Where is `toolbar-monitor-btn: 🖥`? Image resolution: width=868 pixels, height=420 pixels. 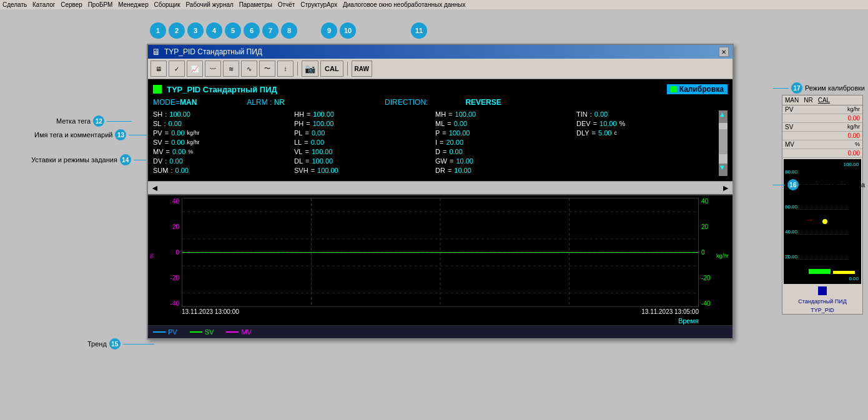
toolbar-monitor-btn: 🖥 is located at coordinates (159, 69).